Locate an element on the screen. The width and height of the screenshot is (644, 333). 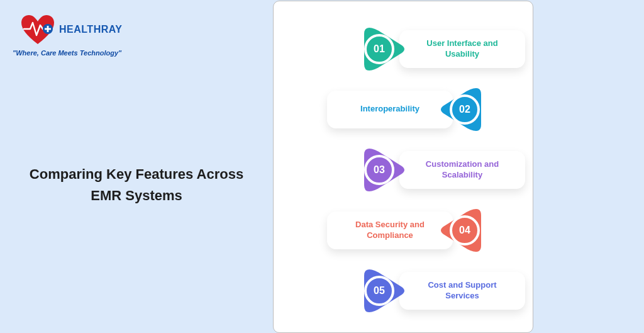
feature-label: Interoperability is located at coordinates (390, 110).